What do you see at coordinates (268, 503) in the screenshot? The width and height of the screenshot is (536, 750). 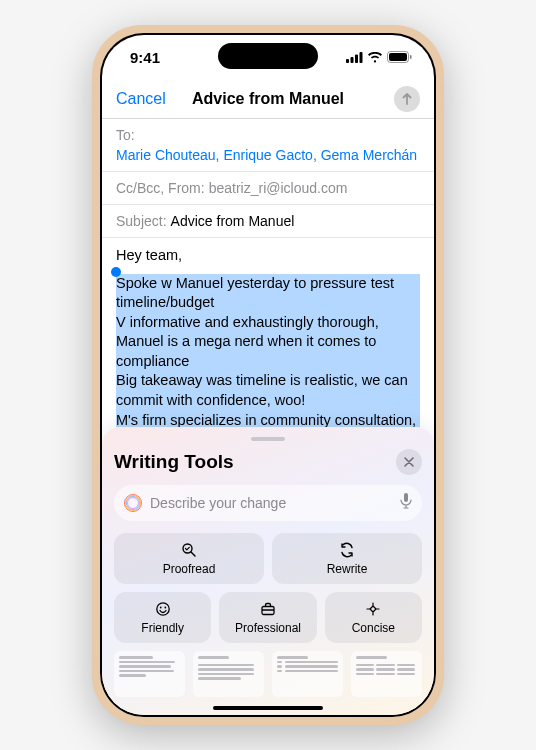 I see `prompt-input: Describe your change` at bounding box center [268, 503].